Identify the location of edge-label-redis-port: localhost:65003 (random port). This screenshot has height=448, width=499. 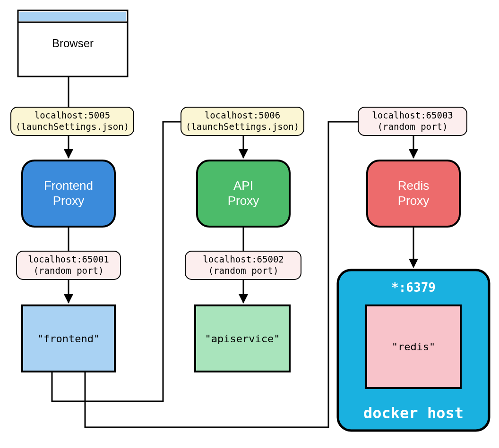
(413, 121).